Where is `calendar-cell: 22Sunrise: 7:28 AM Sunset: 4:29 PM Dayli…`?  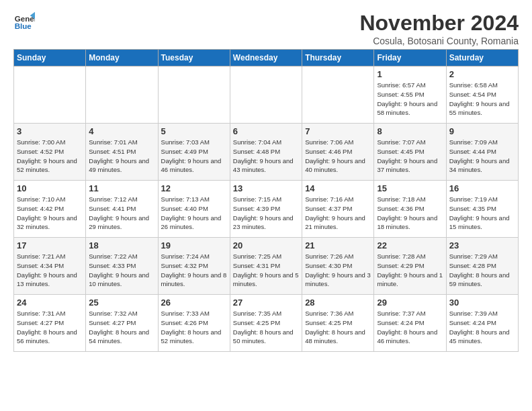 calendar-cell: 22Sunrise: 7:28 AM Sunset: 4:29 PM Dayli… is located at coordinates (410, 266).